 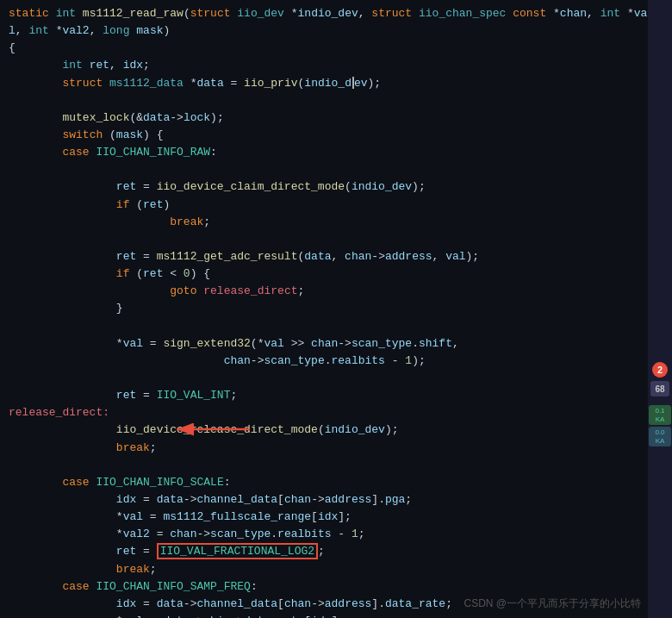 I want to click on highlighted-macro: IIO_VAL_FRACTIONAL_LOG2, so click(x=238, y=552).